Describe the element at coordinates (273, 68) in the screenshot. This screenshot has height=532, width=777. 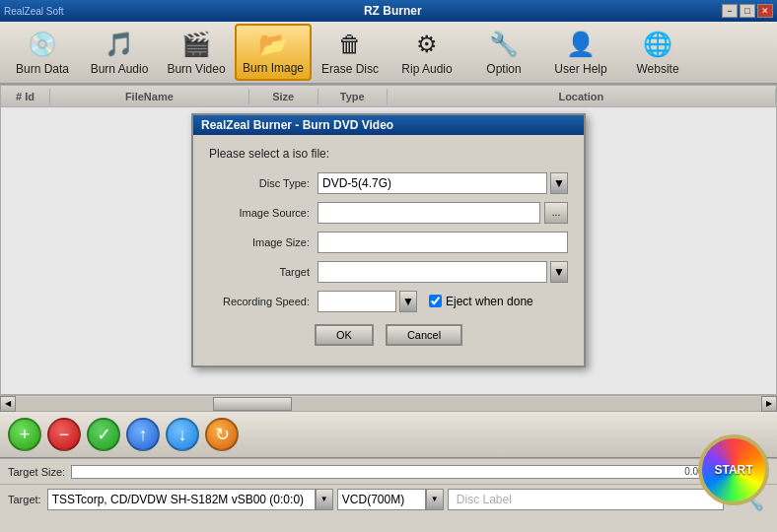
I see `toolbar-btn-label-burn-image: Burn Image` at that location.